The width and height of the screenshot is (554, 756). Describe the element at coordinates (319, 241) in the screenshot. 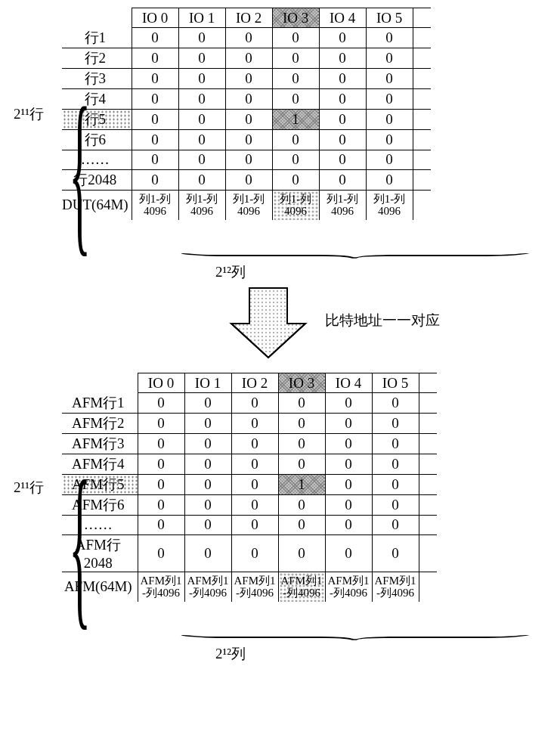

I see `dut-col-brace: ︸` at that location.